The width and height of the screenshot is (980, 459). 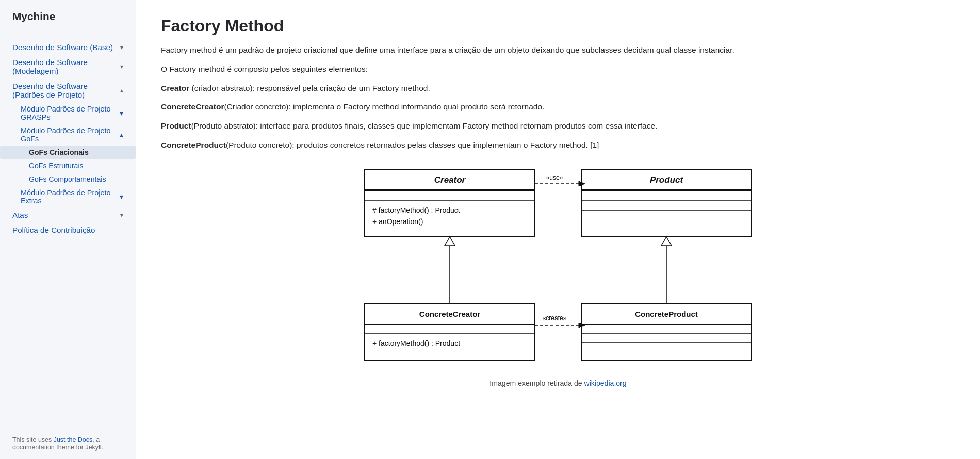 What do you see at coordinates (56, 166) in the screenshot?
I see `sidebar-item-label: GoFs Estruturais` at bounding box center [56, 166].